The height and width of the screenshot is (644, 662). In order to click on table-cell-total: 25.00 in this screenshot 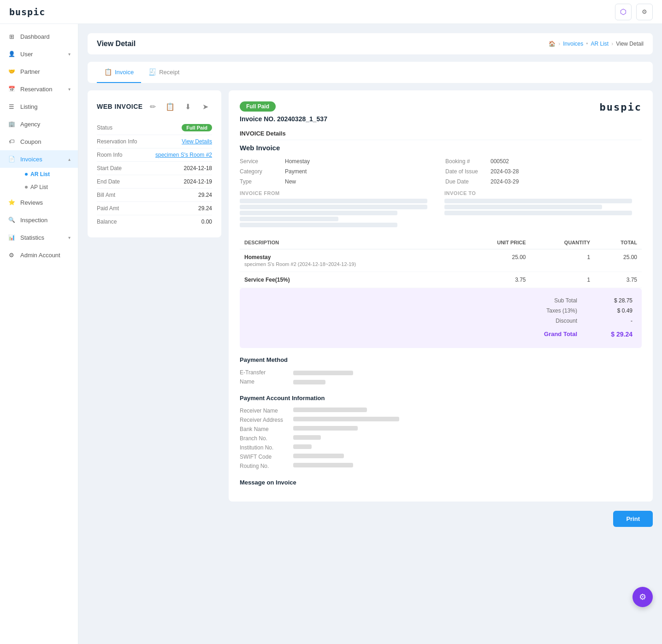, I will do `click(618, 261)`.